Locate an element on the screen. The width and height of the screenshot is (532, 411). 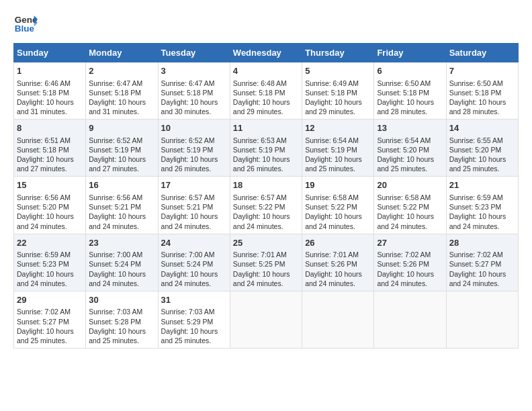
calendar-cell: 30Sunrise: 7:03 AMSunset: 5:28 PMDayligh… is located at coordinates (122, 320).